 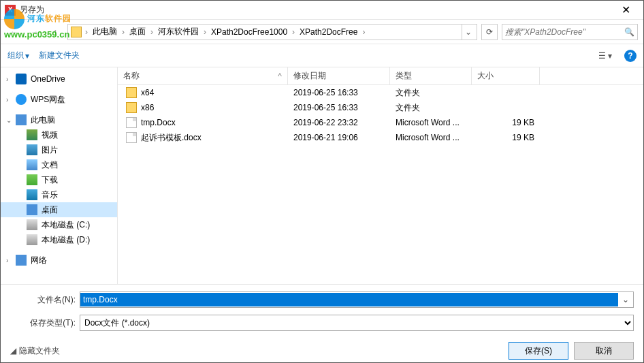 What do you see at coordinates (280, 76) in the screenshot?
I see `sort-indicator-icon: ^` at bounding box center [280, 76].